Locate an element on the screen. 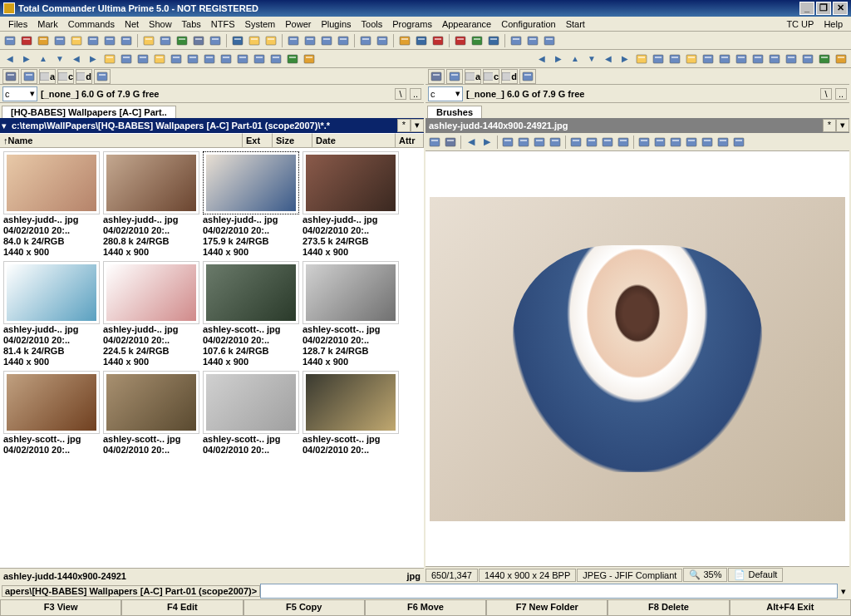  col-attr: Attr is located at coordinates (410, 140).